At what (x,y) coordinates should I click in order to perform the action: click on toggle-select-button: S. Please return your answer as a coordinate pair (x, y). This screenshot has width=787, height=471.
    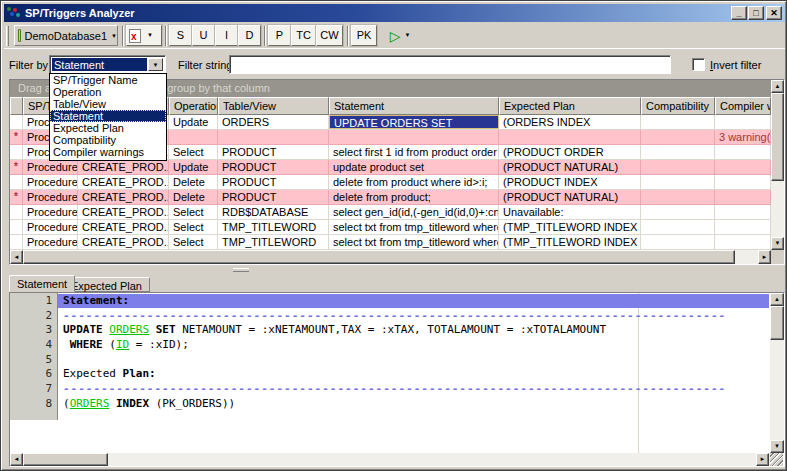
    Looking at the image, I should click on (180, 36).